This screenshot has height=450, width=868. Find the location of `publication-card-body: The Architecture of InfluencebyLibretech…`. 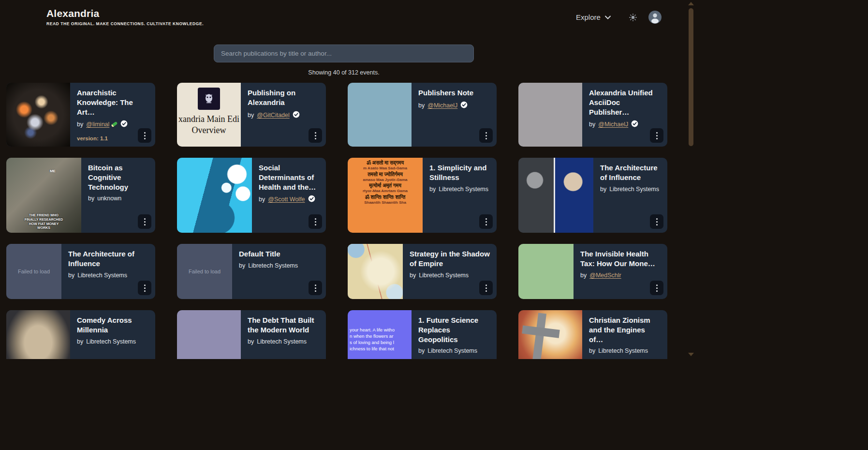

publication-card-body: The Architecture of InfluencebyLibretech… is located at coordinates (631, 195).